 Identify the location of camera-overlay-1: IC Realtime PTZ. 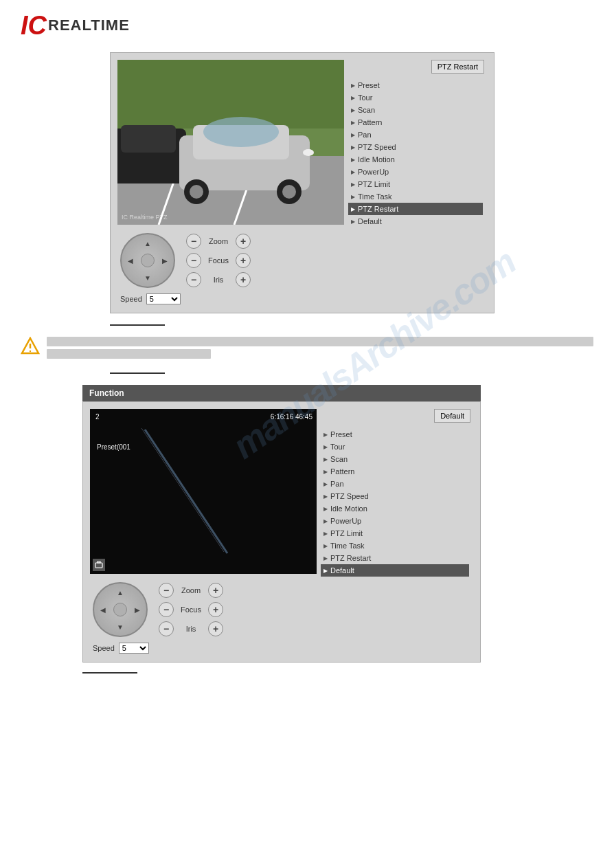
(144, 217).